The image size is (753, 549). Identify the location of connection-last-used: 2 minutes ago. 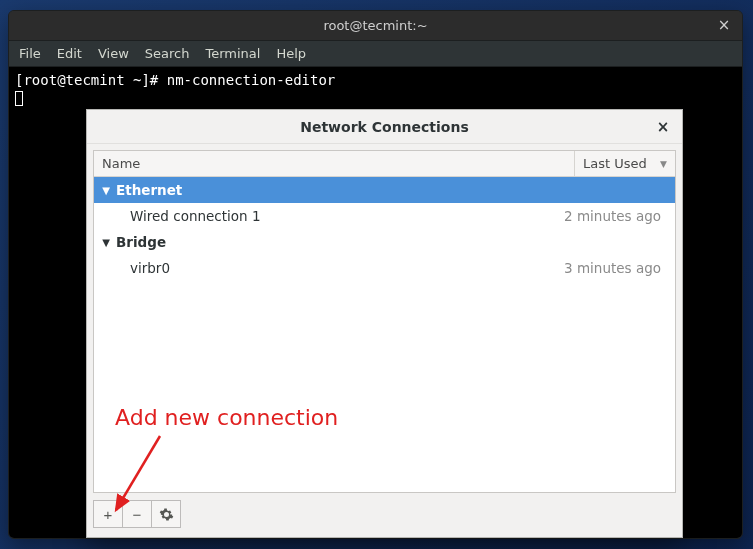
(614, 216).